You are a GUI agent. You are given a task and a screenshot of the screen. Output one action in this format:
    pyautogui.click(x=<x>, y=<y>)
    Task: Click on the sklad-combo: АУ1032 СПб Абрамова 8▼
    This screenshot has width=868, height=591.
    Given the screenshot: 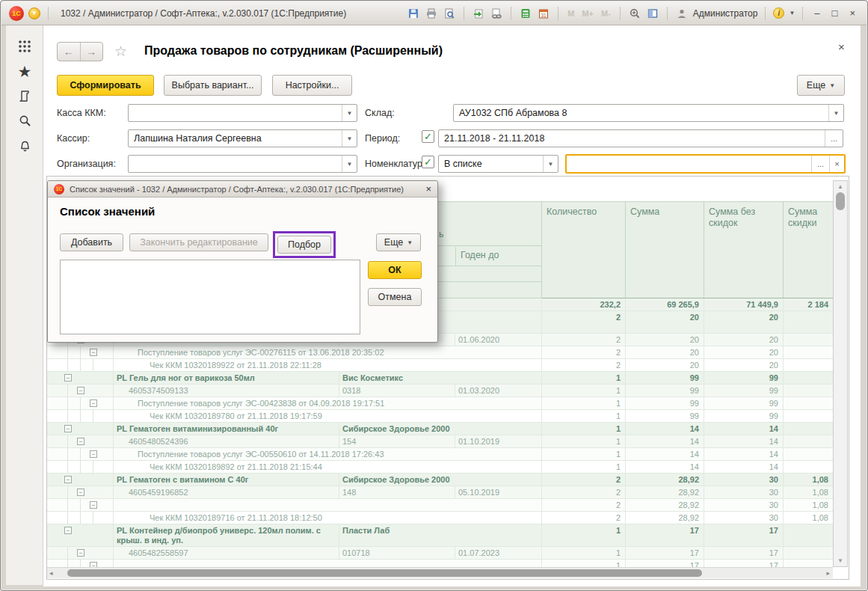 What is the action you would take?
    pyautogui.click(x=649, y=113)
    